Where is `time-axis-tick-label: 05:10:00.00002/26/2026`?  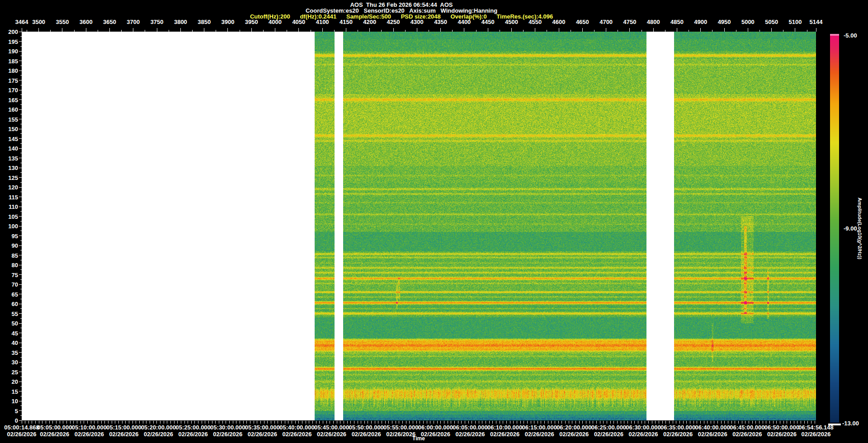 time-axis-tick-label: 05:10:00.00002/26/2026 is located at coordinates (90, 431).